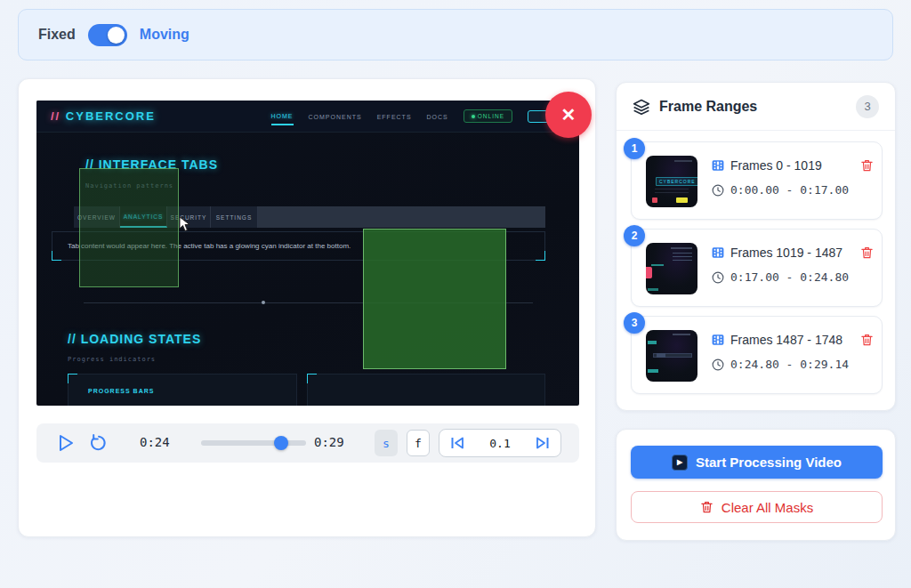 This screenshot has width=911, height=588. Describe the element at coordinates (66, 443) in the screenshot. I see `play-button` at that location.